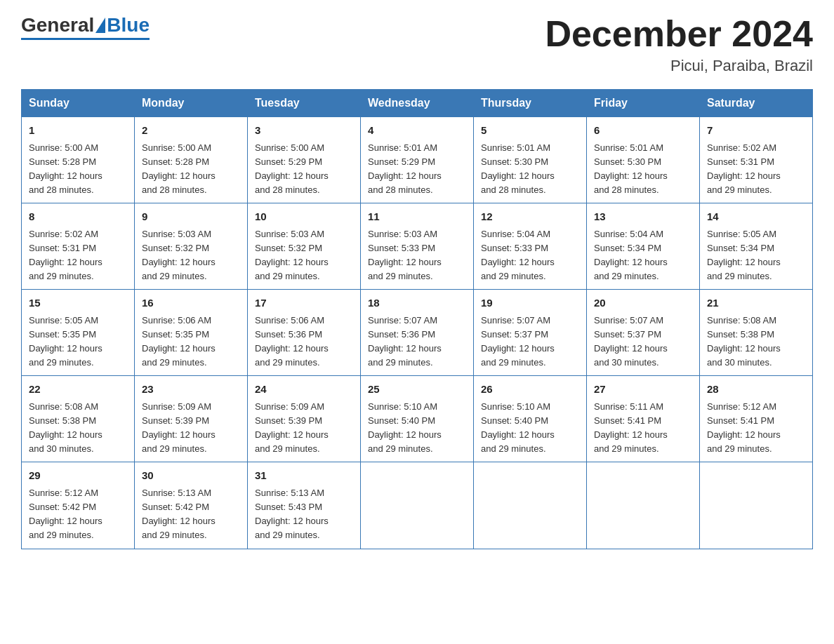 The image size is (834, 644). I want to click on logo: General Blue, so click(86, 27).